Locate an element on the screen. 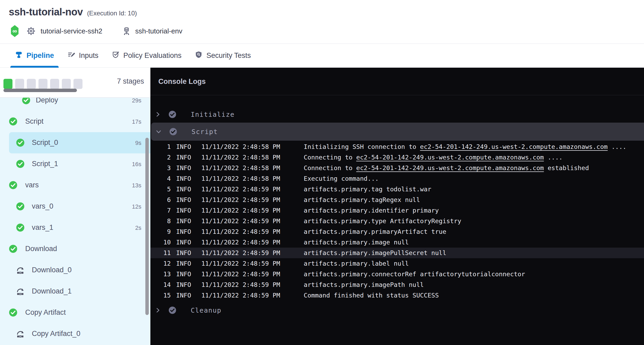  tab-security-tests: Security Tests is located at coordinates (223, 56).